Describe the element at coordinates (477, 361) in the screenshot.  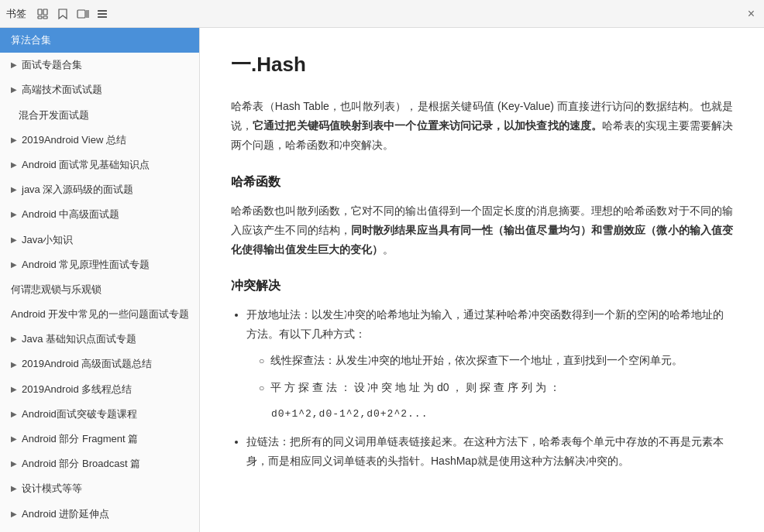
I see `linear-probe-text: 线性探查法：从发生冲突的地址开始，依次探查下一个地址，直到找到一个空闲单元。` at that location.